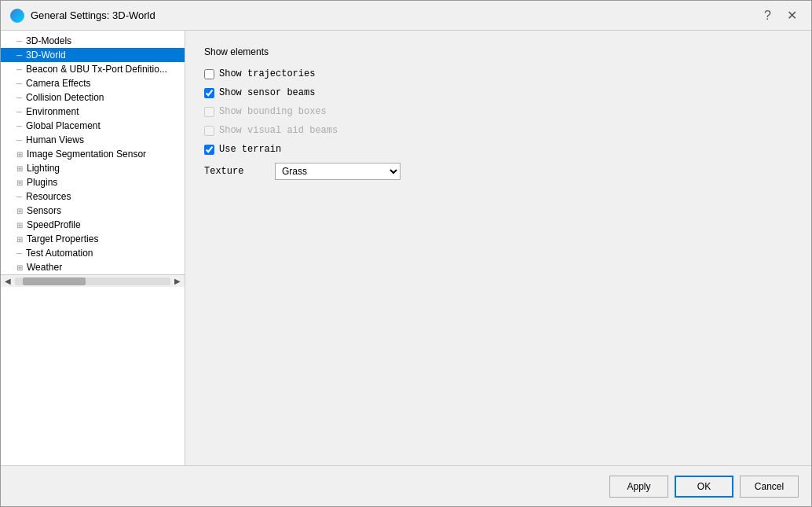 The width and height of the screenshot is (812, 507). I want to click on scroll-left-arrow: ◀, so click(8, 281).